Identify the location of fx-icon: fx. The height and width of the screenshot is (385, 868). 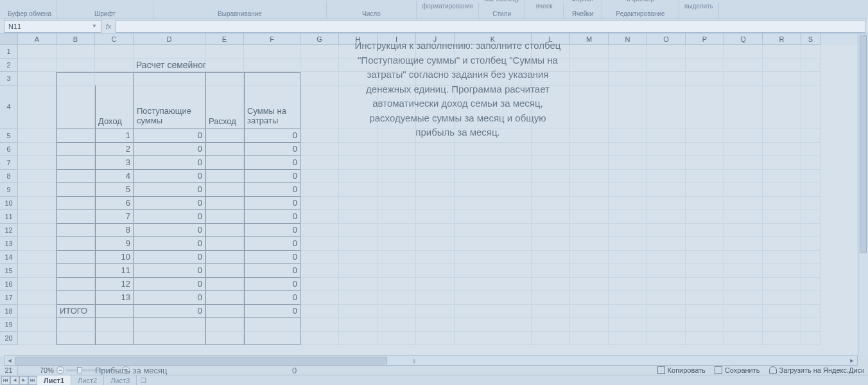
(108, 26).